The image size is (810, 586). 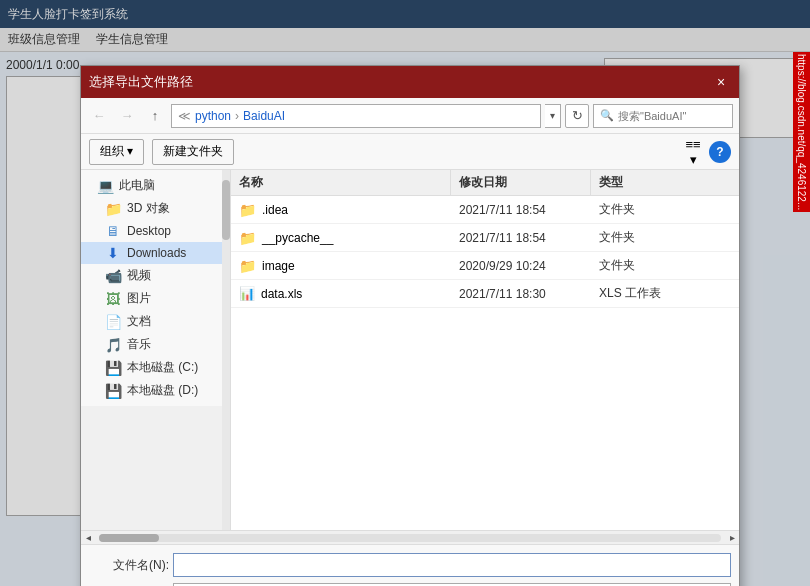 What do you see at coordinates (275, 210) in the screenshot?
I see `file-name: .idea` at bounding box center [275, 210].